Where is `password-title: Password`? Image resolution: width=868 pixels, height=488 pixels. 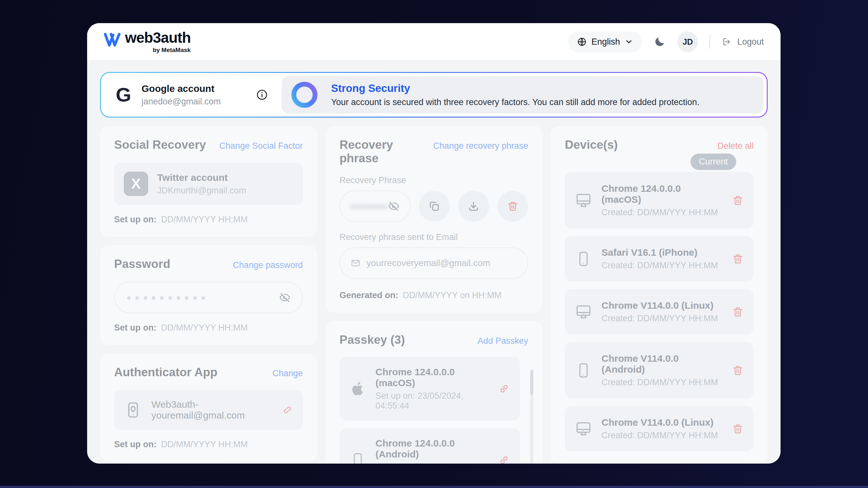 password-title: Password is located at coordinates (142, 264).